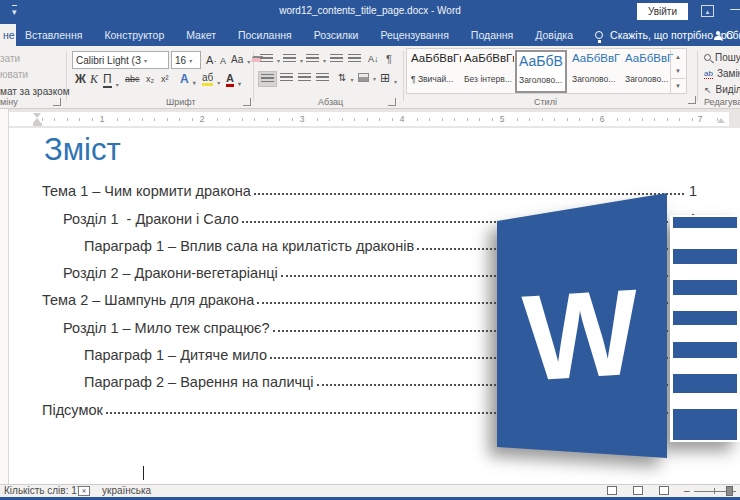 This screenshot has height=500, width=740. I want to click on show-marks-icon: ¶, so click(389, 59).